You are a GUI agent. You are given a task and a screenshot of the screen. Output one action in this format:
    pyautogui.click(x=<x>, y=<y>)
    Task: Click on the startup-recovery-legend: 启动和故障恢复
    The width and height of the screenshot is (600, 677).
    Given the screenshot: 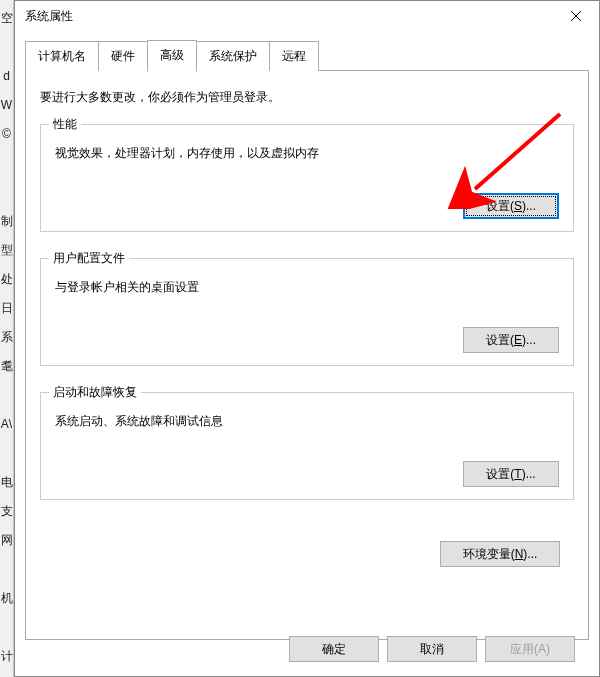 What is the action you would take?
    pyautogui.click(x=95, y=392)
    